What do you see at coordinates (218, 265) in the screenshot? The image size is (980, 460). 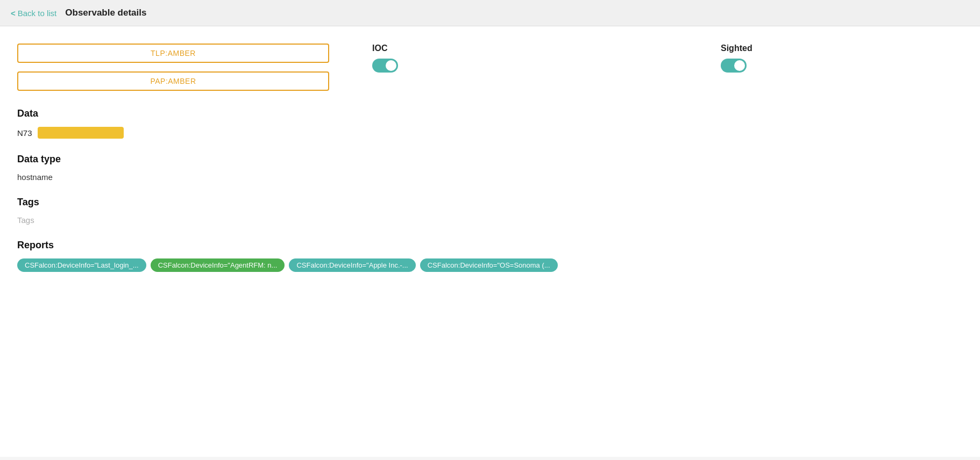 I see `report-tag-item: CSFalcon:DeviceInfo="AgentRFM: n...` at bounding box center [218, 265].